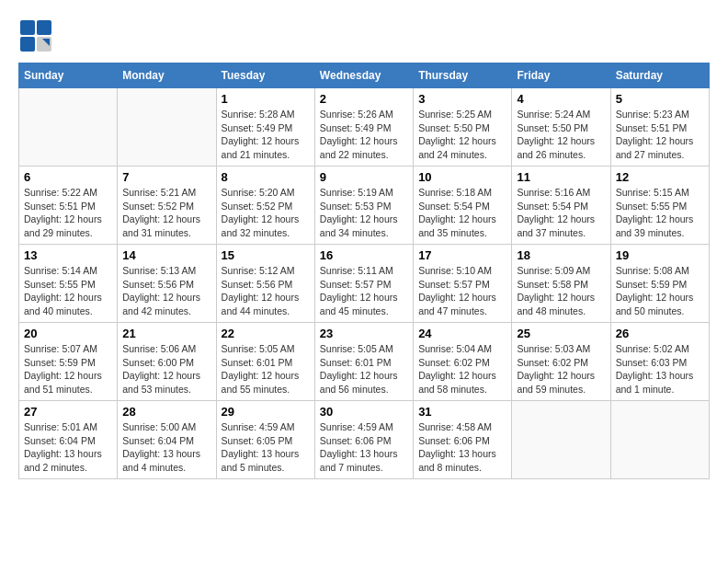 The image size is (728, 563). Describe the element at coordinates (167, 283) in the screenshot. I see `calendar-cell: 14Sunrise: 5:13 AM Sunset: 5:56 PM Dayli…` at that location.